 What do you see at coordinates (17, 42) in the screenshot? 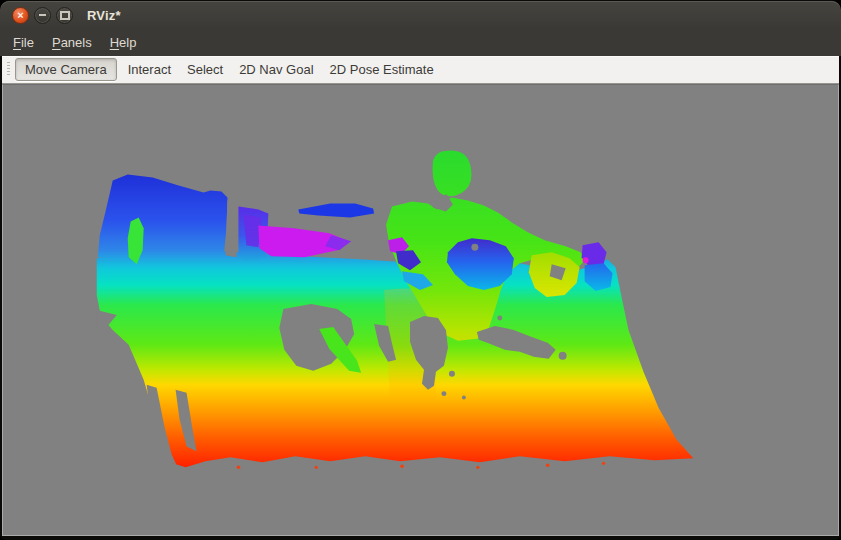
I see `menu-file-mnemonic: F` at bounding box center [17, 42].